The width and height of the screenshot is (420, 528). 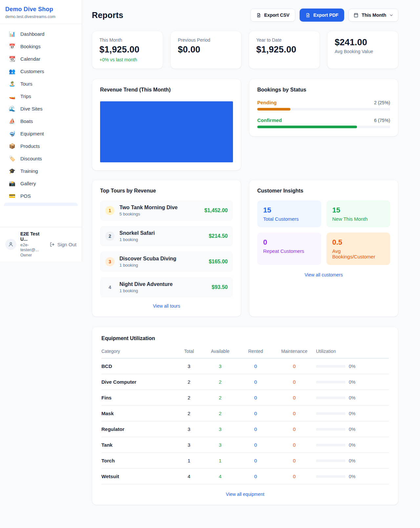 What do you see at coordinates (245, 494) in the screenshot?
I see `view-all-equipment-link: View all equipment` at bounding box center [245, 494].